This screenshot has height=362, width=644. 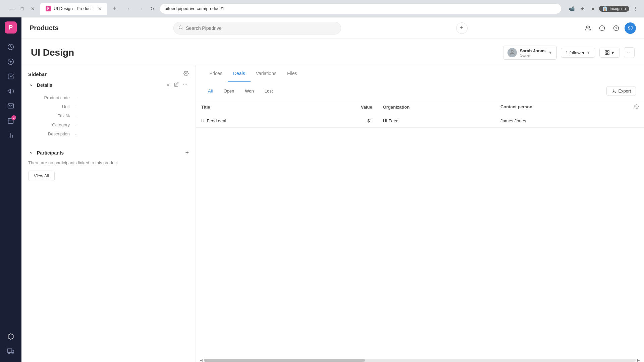 I want to click on help-icon, so click(x=616, y=28).